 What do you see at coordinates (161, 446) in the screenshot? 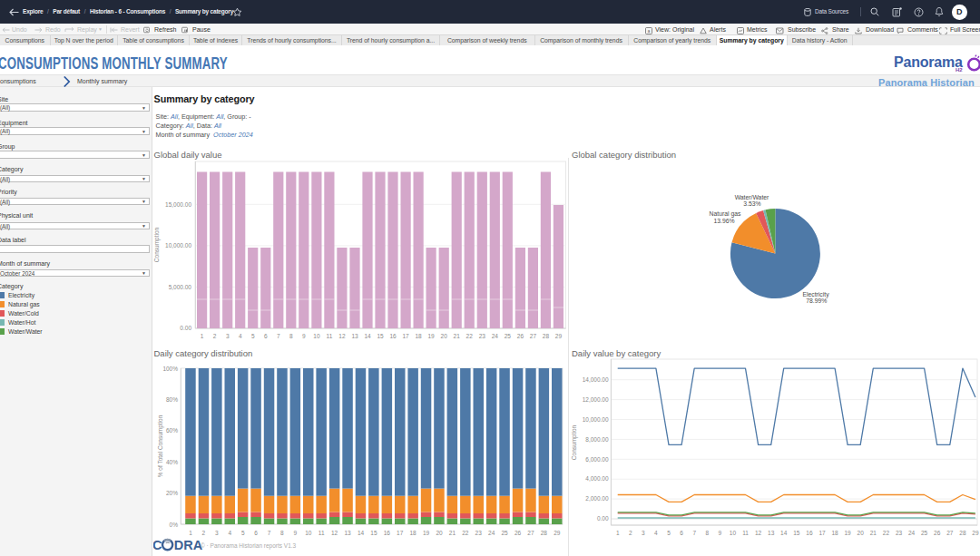
I see `svg-text: % of Total Consumption` at bounding box center [161, 446].